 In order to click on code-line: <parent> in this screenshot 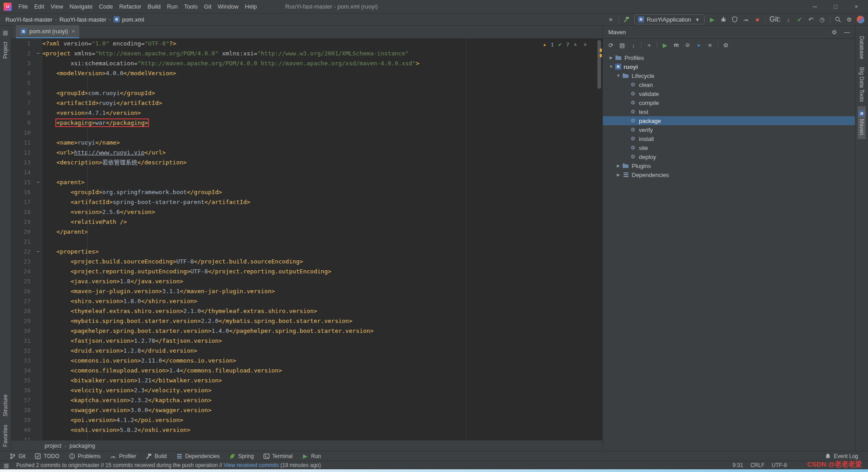, I will do `click(322, 182)`.